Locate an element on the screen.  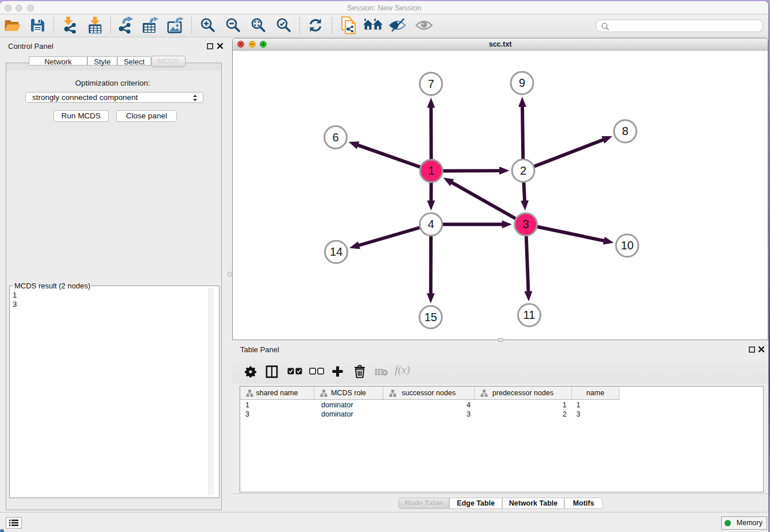
svg-text: 1 is located at coordinates (431, 171).